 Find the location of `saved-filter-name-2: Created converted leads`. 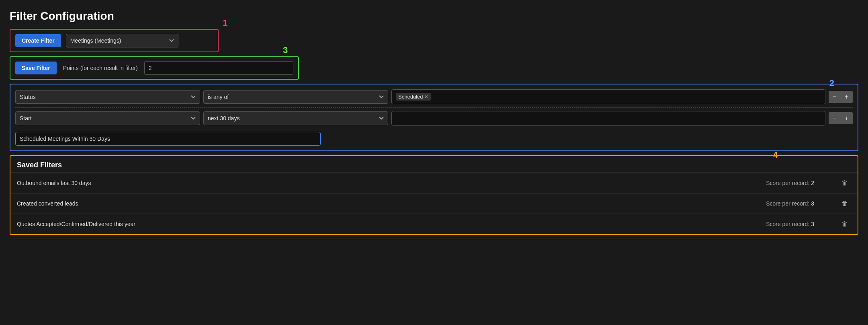

saved-filter-name-2: Created converted leads is located at coordinates (391, 204).